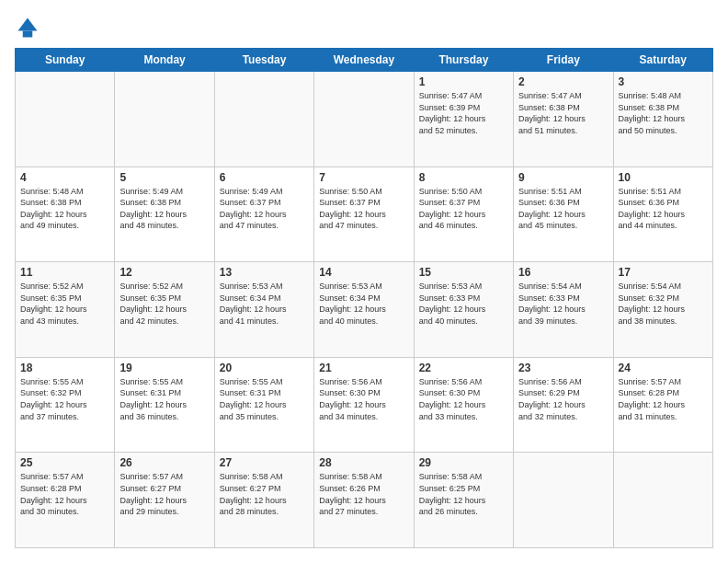  Describe the element at coordinates (463, 120) in the screenshot. I see `calendar-cell: 1Sunrise: 5:47 AM Sunset: 6:39 PM Daylig…` at that location.